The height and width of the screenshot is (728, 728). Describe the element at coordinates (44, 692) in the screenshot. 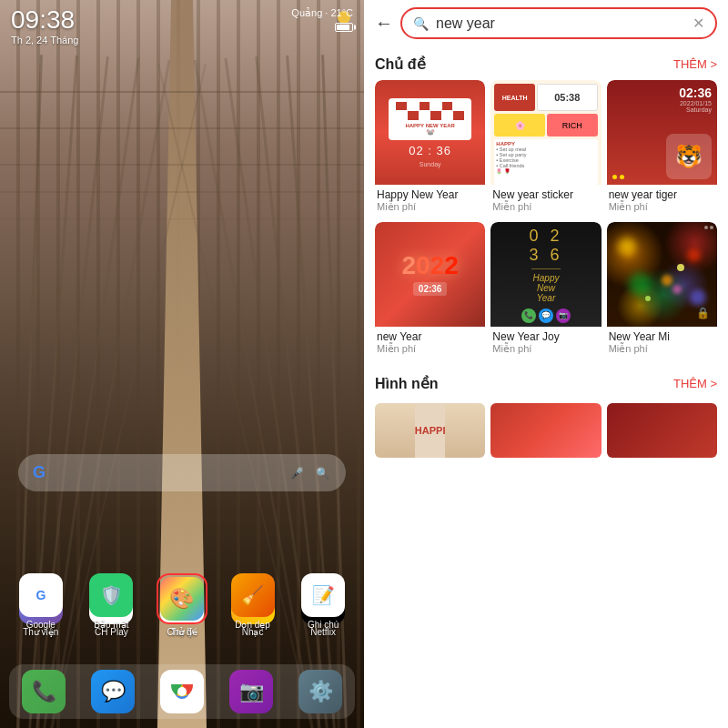

I see `dock-phone: 📞` at that location.